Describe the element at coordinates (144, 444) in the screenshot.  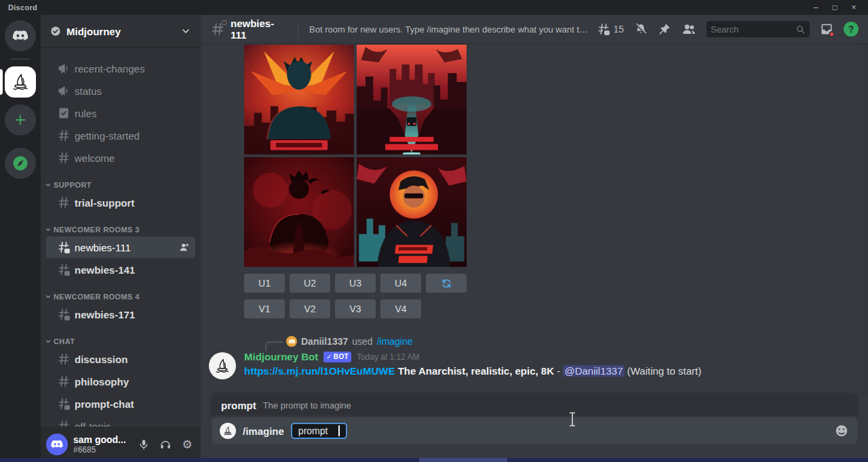
I see `mic-button` at that location.